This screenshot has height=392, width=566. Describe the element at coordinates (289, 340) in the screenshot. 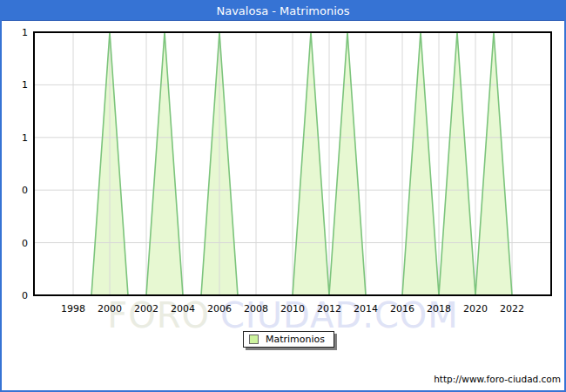

I see `legend-box: Matrimonios` at that location.